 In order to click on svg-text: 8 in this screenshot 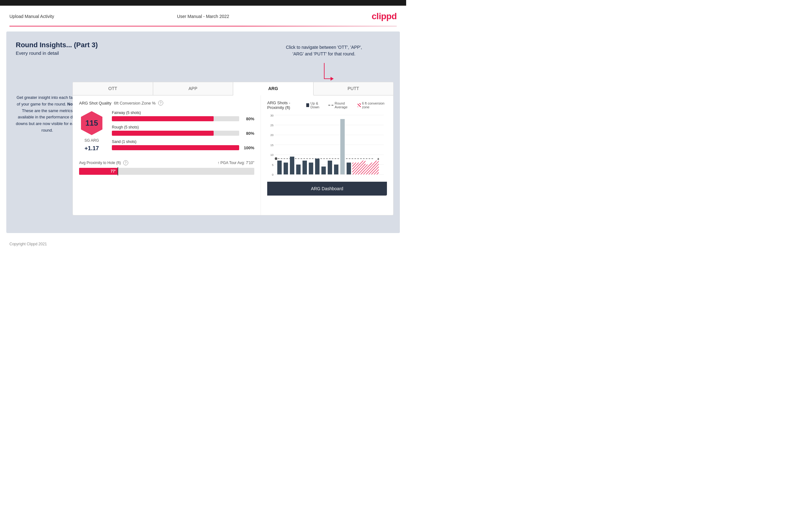, I will do `click(378, 159)`.